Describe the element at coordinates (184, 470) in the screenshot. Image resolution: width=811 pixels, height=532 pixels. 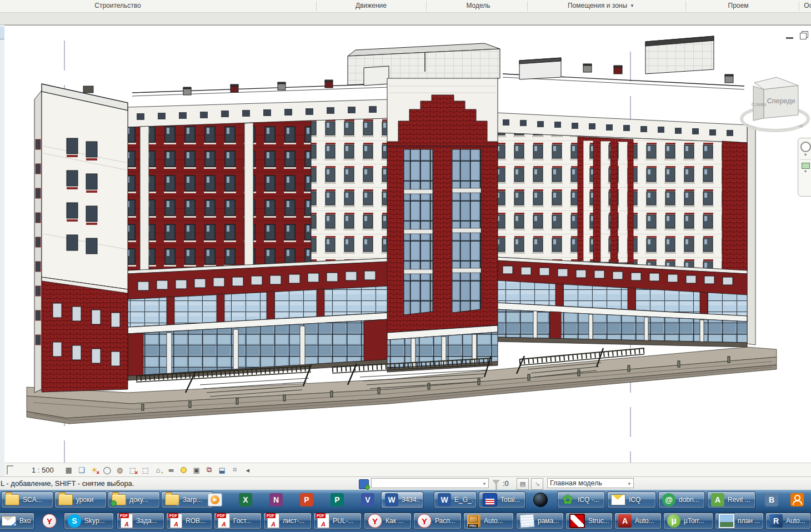
I see `reveal-hidden-elements-icon` at that location.